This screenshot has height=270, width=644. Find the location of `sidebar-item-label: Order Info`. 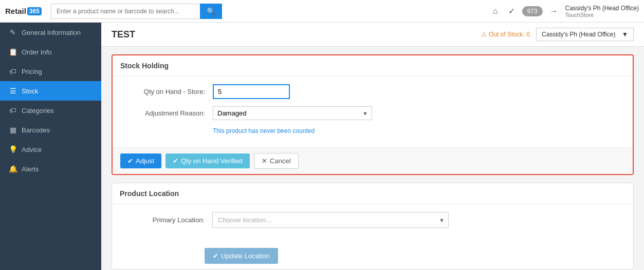

sidebar-item-label: Order Info is located at coordinates (37, 52).